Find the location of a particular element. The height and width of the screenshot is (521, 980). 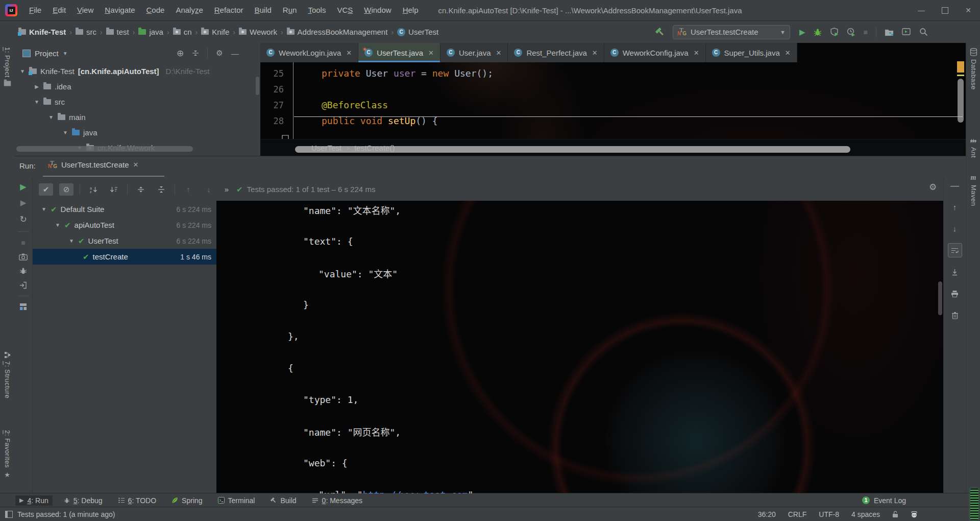

menu-tools: Tools is located at coordinates (316, 10).